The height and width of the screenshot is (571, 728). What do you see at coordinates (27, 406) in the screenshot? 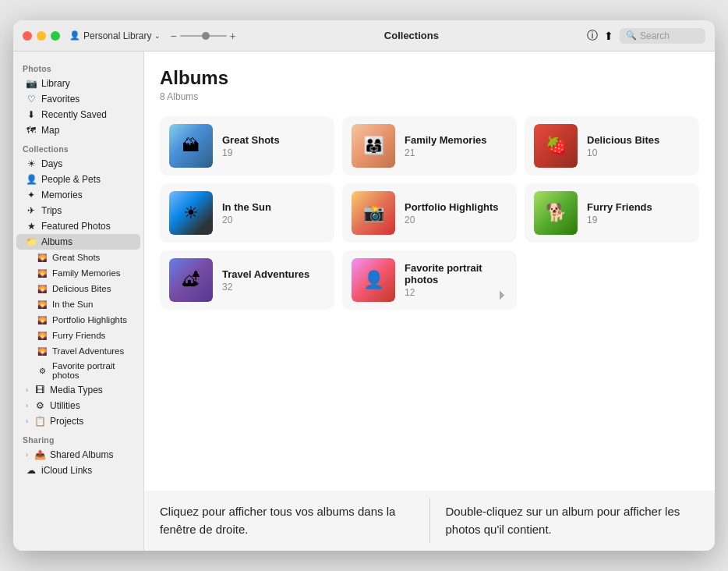
I see `utilities-arrow: ›` at bounding box center [27, 406].